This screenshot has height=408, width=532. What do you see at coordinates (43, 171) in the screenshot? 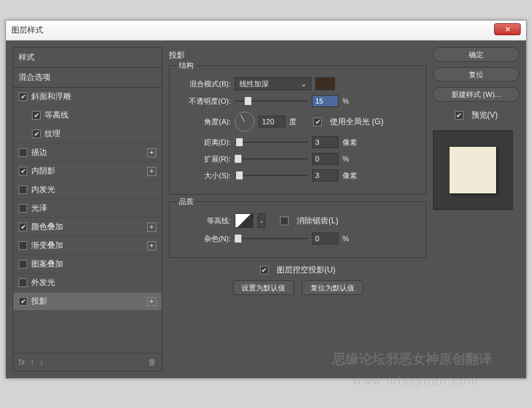
I see `effect-label: 内阴影` at bounding box center [43, 171].